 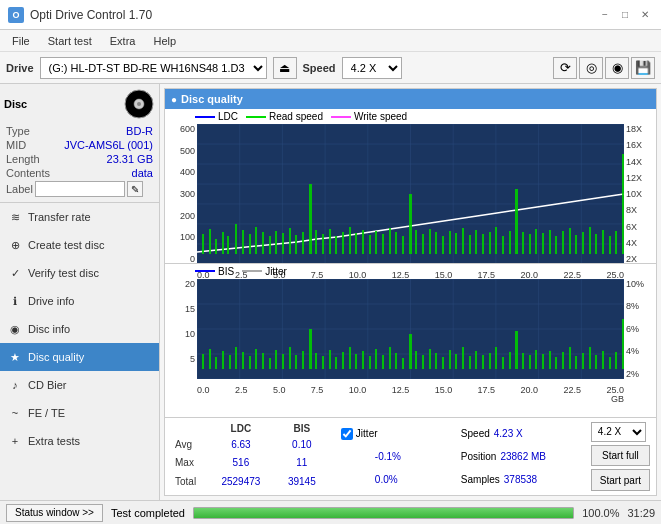 What do you see at coordinates (189, 464) in the screenshot?
I see `max-label: Max` at bounding box center [189, 464].